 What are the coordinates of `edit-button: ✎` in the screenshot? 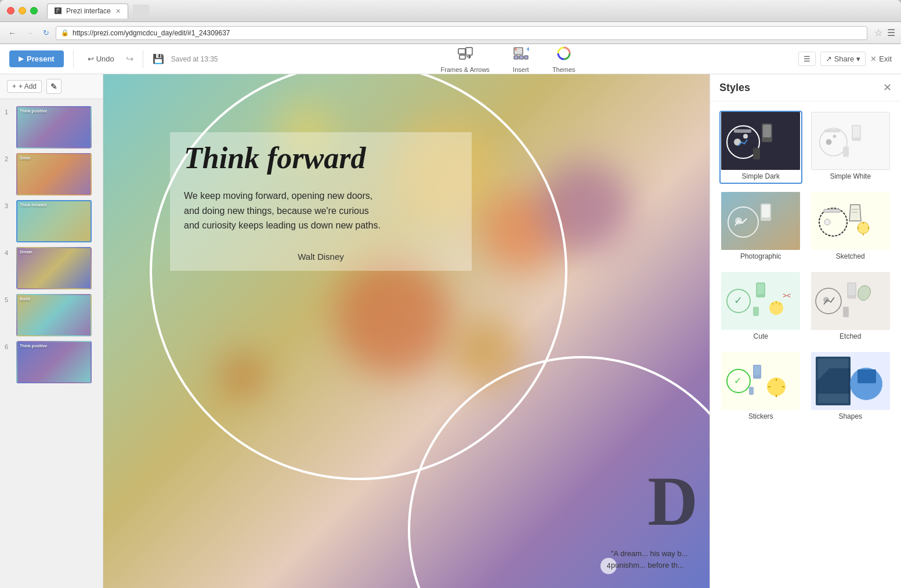 It's located at (54, 86).